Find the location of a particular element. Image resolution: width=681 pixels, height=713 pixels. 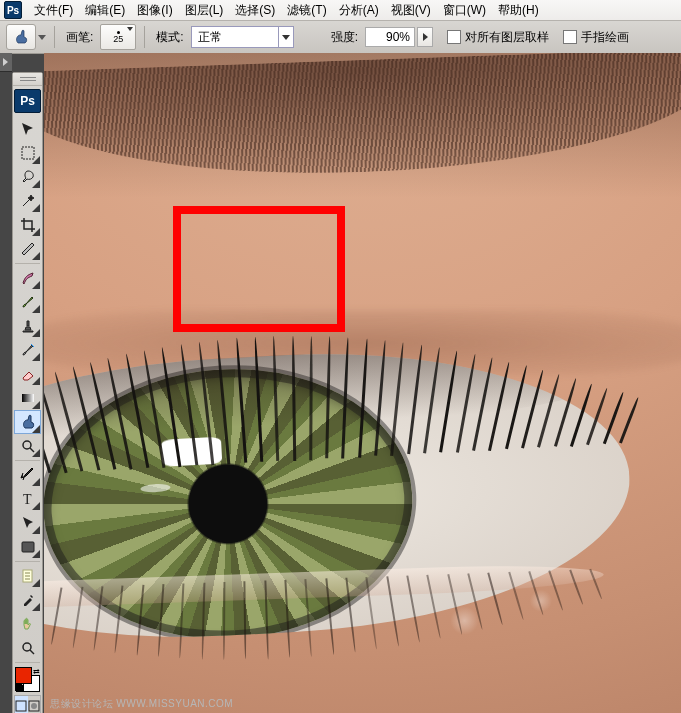

color-swatches: ⇄ is located at coordinates (28, 680).